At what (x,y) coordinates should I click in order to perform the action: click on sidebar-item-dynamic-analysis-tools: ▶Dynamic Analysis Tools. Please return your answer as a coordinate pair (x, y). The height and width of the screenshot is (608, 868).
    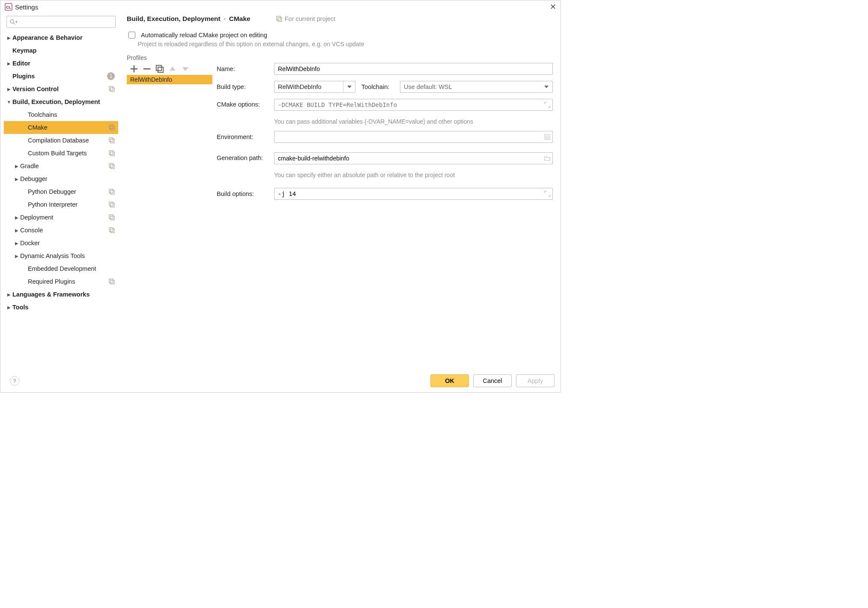
    Looking at the image, I should click on (61, 256).